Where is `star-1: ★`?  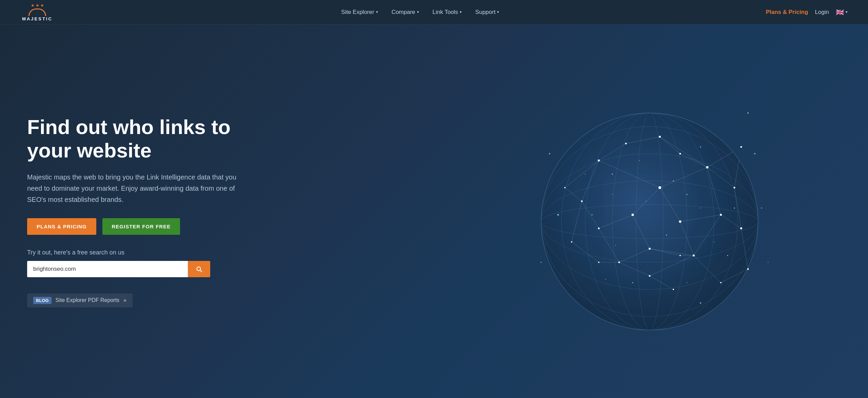 star-1: ★ is located at coordinates (33, 5).